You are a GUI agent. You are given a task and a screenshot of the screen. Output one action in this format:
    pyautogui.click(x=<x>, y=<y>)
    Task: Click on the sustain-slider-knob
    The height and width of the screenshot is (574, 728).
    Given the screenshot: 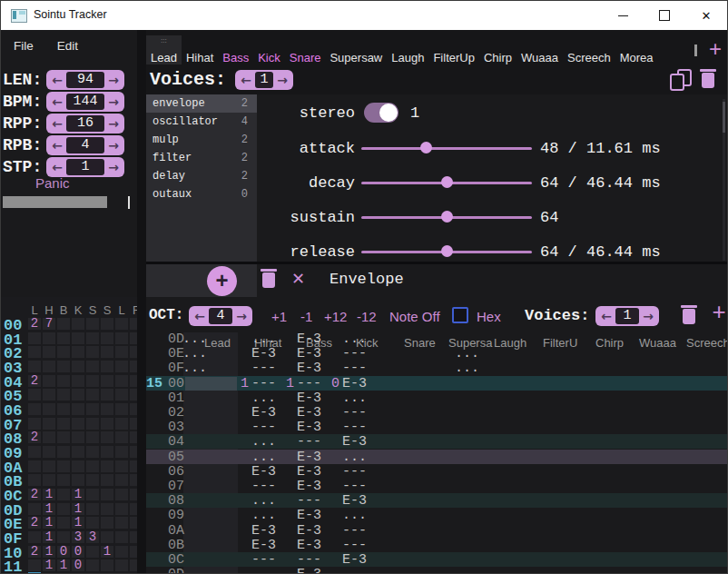 What is the action you would take?
    pyautogui.click(x=447, y=216)
    